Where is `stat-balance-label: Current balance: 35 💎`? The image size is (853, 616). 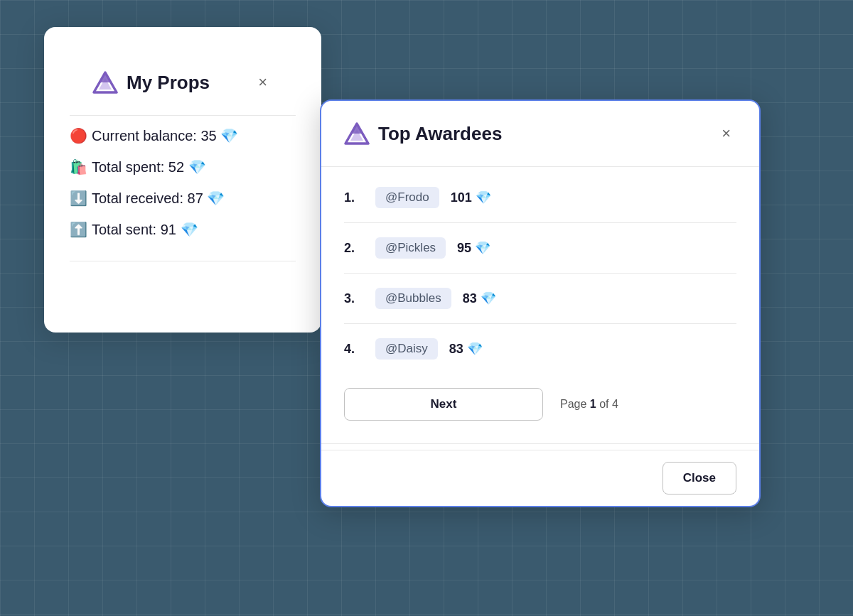 stat-balance-label: Current balance: 35 💎 is located at coordinates (165, 136).